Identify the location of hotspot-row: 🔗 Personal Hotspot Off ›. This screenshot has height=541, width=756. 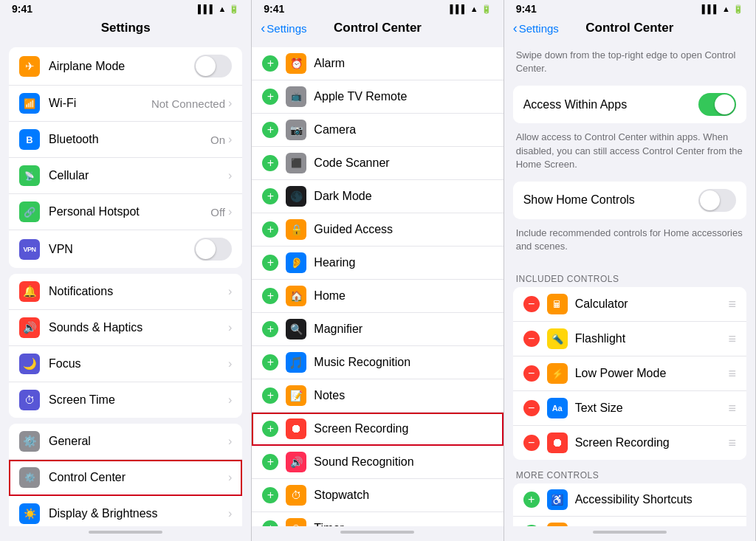
(126, 213).